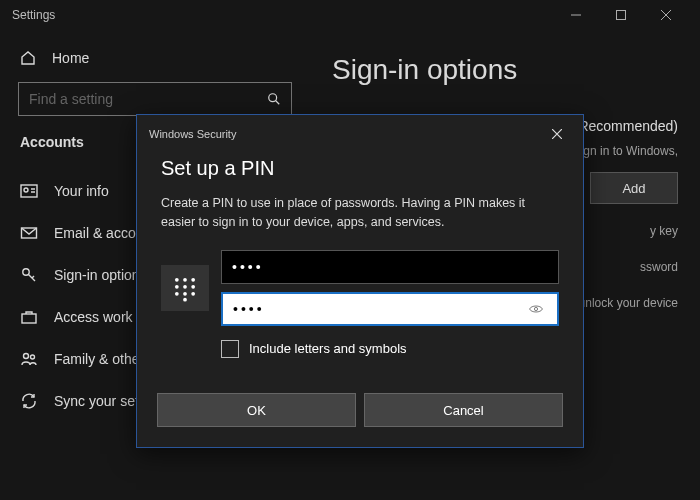 This screenshot has width=700, height=500. I want to click on include-symbols-checkbox, so click(230, 349).